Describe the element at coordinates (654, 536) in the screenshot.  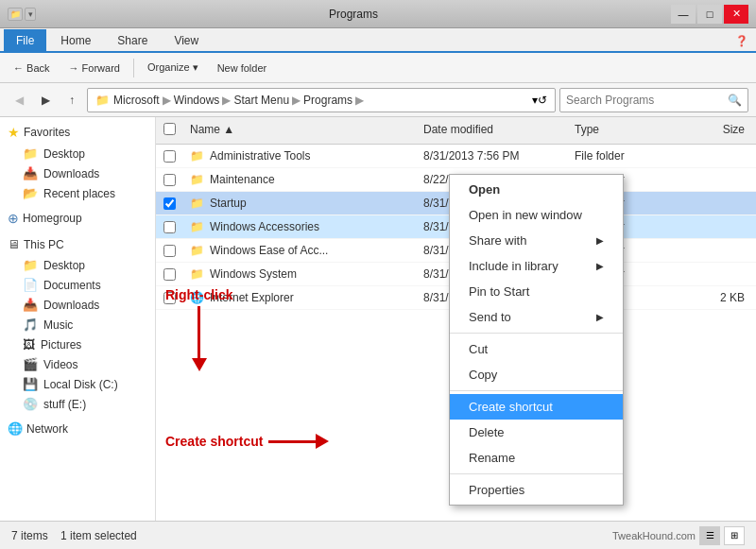
I see `attribution: TweakHound.com` at that location.